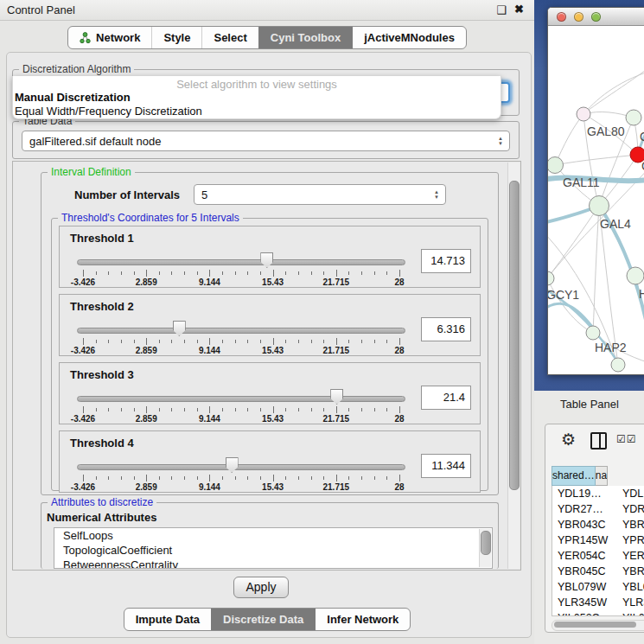  Describe the element at coordinates (598, 587) in the screenshot. I see `table-row: YBL079W YBL0` at that location.